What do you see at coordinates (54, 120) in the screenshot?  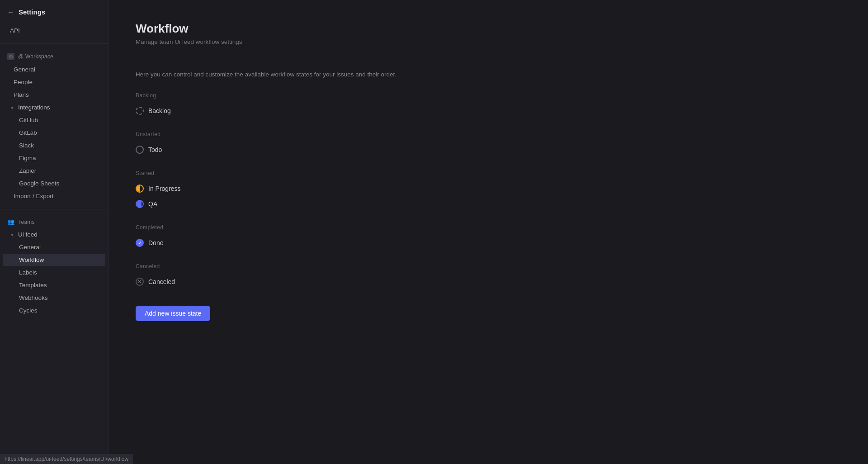 I see `sidebar-item-github: GitHub` at bounding box center [54, 120].